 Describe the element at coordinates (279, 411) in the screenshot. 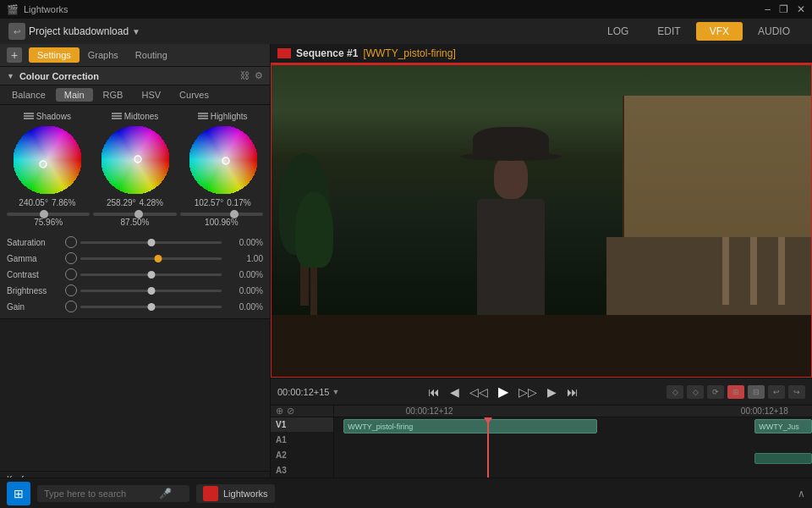

I see `tl-snap-icon: ⊕` at that location.